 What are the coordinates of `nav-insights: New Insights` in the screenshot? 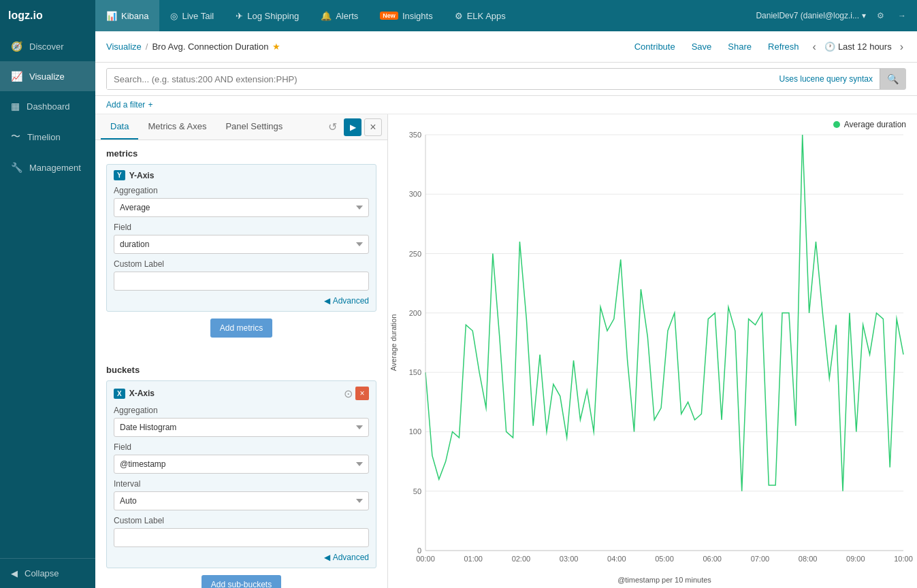 It's located at (406, 16).